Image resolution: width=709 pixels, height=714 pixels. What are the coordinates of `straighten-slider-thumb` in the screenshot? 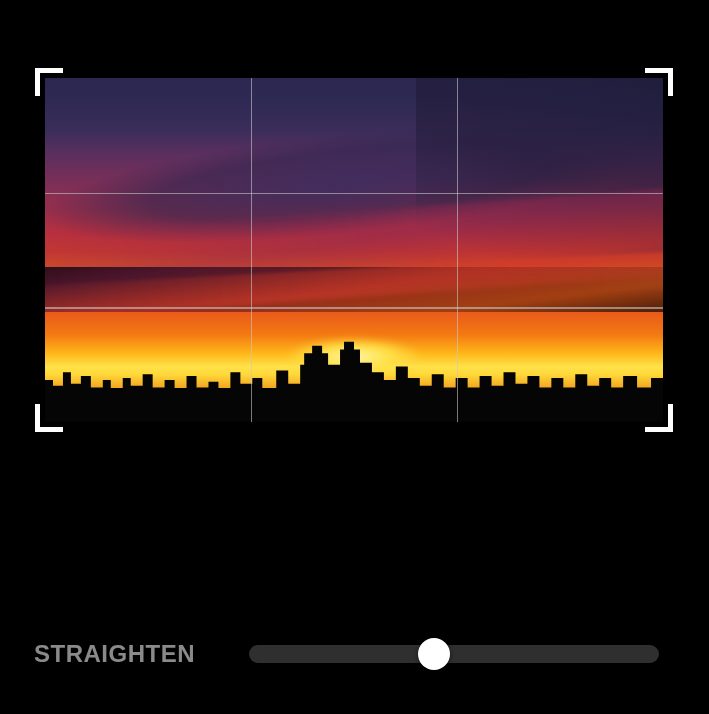 It's located at (434, 654).